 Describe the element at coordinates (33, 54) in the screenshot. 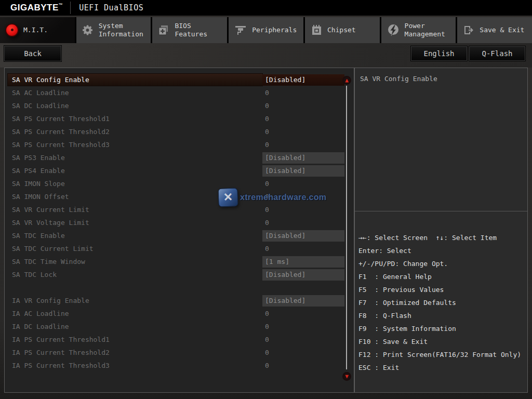

I see `back-button: Back` at that location.